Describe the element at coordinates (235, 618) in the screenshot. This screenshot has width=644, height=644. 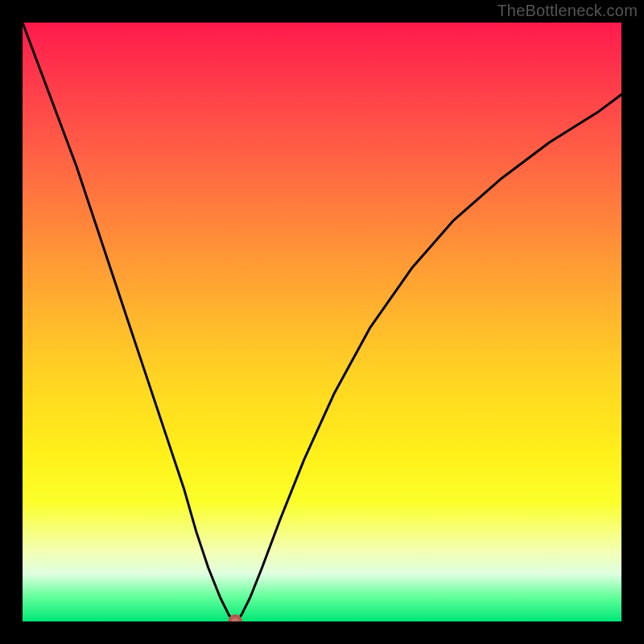
I see `optimum-marker` at that location.